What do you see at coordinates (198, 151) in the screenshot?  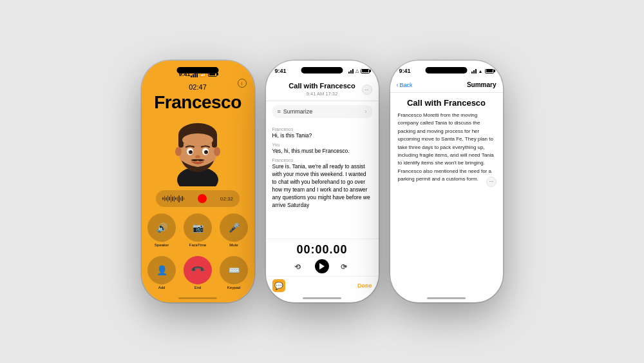 I see `memoji-avatar` at bounding box center [198, 151].